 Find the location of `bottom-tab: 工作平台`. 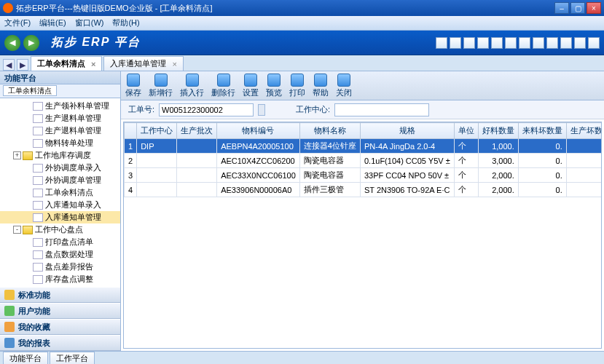

bottom-tab: 工作平台 is located at coordinates (72, 358).